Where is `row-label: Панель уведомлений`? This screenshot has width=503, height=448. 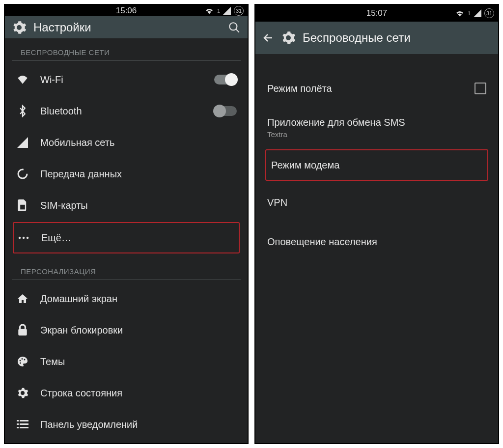
row-label: Панель уведомлений is located at coordinates (89, 424).